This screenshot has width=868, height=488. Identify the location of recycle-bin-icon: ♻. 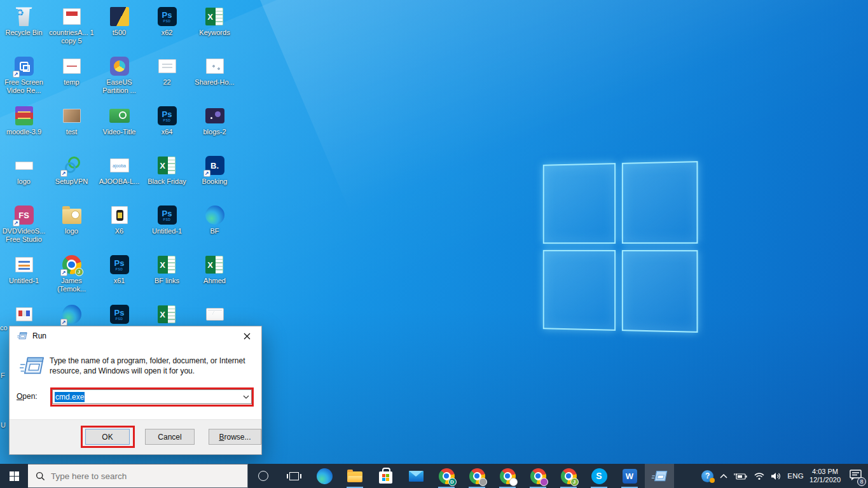
(24, 17).